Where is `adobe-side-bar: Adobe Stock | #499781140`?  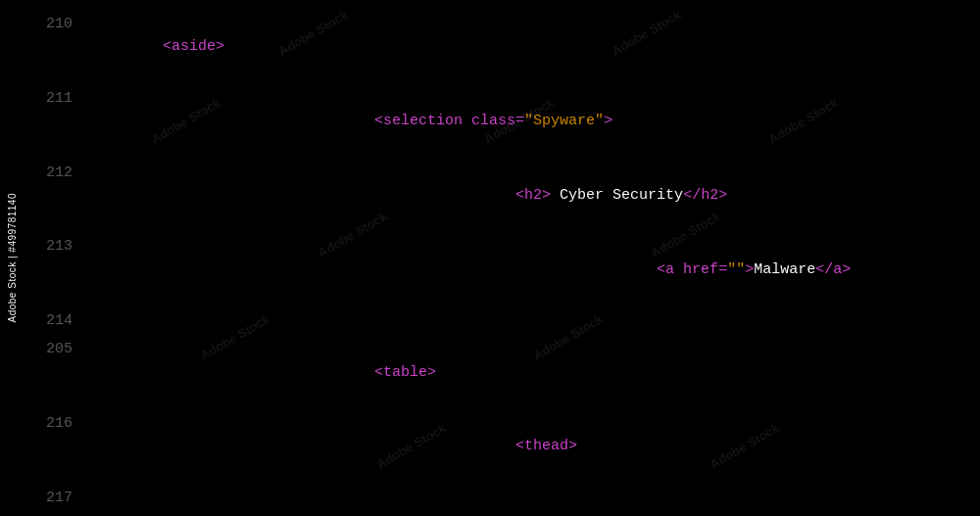 adobe-side-bar: Adobe Stock | #499781140 is located at coordinates (12, 258).